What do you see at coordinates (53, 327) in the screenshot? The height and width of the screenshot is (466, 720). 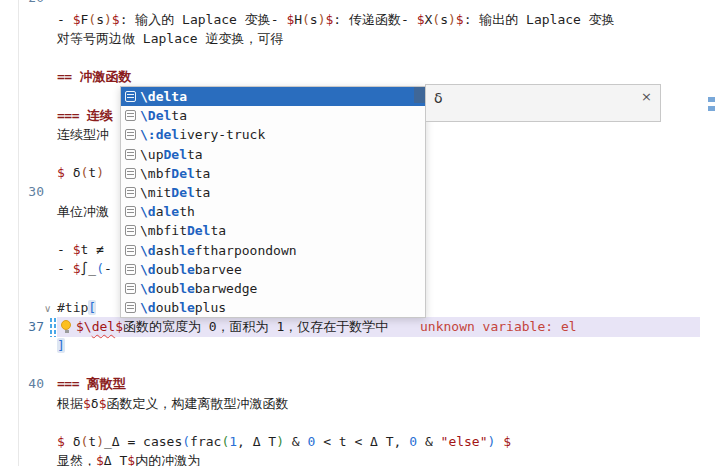 I see `modified-line-indicator` at bounding box center [53, 327].